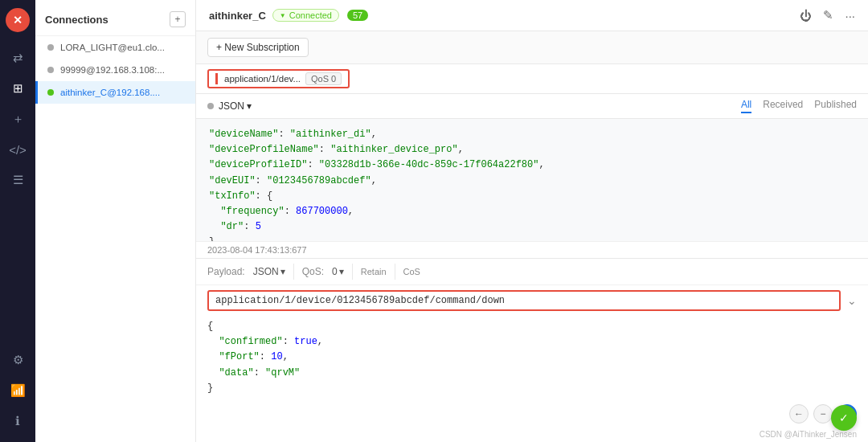 The height and width of the screenshot is (442, 868). Describe the element at coordinates (113, 70) in the screenshot. I see `connection-label-99999: 99999@192.168.3.108:...` at that location.